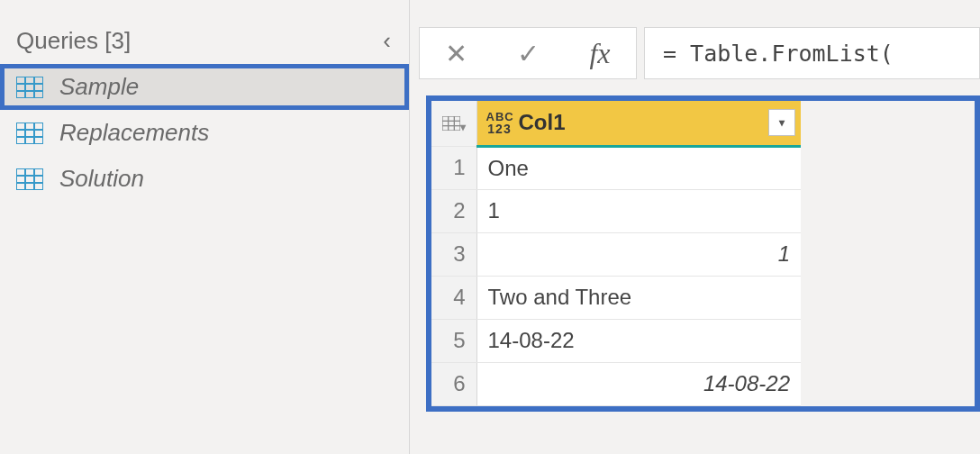 This screenshot has height=454, width=980. Describe the element at coordinates (616, 297) in the screenshot. I see `table-row: 4Two and Three` at that location.